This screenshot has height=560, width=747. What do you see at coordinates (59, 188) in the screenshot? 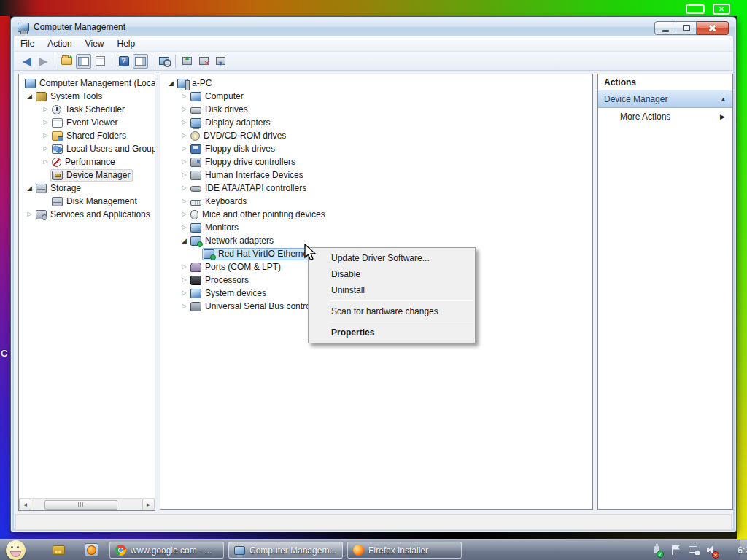
I see `tree-item-content: Storage` at bounding box center [59, 188].